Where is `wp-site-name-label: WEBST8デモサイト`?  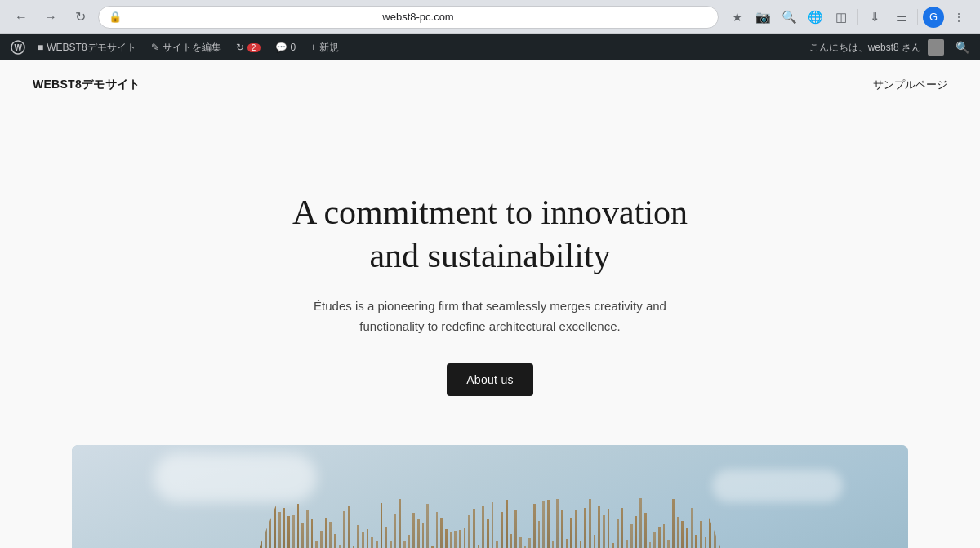 wp-site-name-label: WEBST8デモサイト is located at coordinates (91, 47).